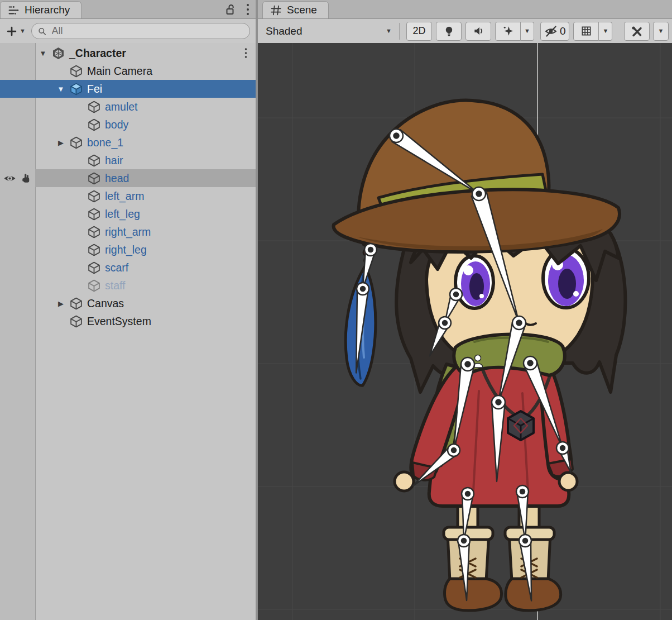 The width and height of the screenshot is (672, 620). What do you see at coordinates (26, 179) in the screenshot?
I see `hand-pick-icon` at bounding box center [26, 179].